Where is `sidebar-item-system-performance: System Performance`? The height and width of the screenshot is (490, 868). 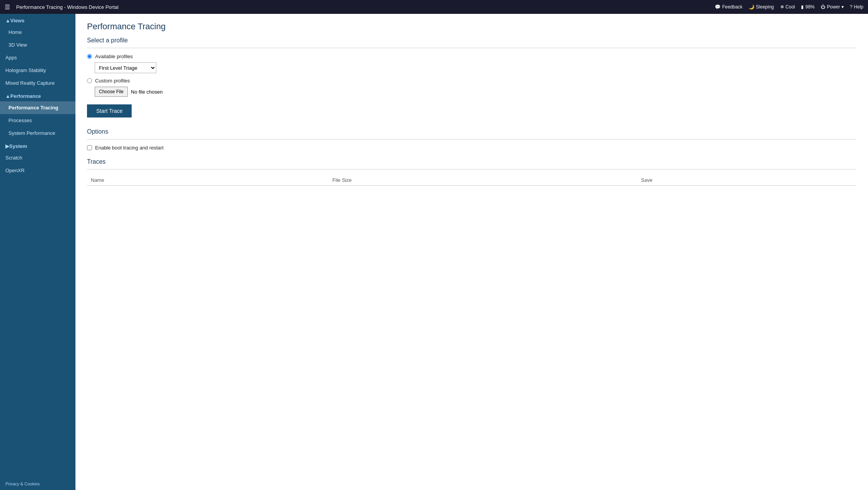 sidebar-item-system-performance: System Performance is located at coordinates (38, 133).